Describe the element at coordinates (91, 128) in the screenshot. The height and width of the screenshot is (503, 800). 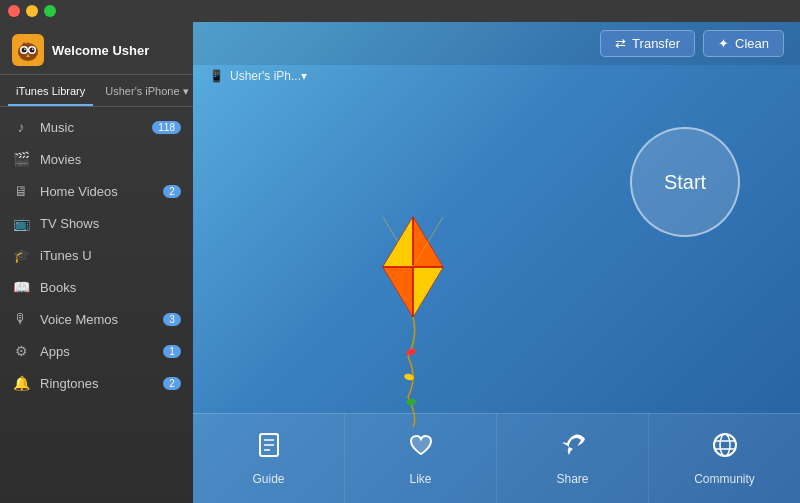
I see `sidebar-item-label-music: Music` at that location.